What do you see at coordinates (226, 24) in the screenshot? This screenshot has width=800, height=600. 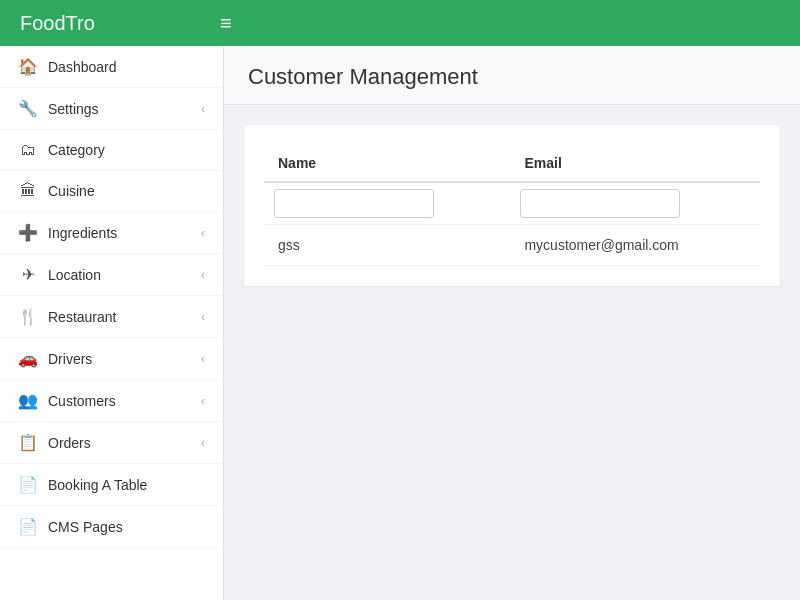 I see `hamburger-button: ≡` at bounding box center [226, 24].